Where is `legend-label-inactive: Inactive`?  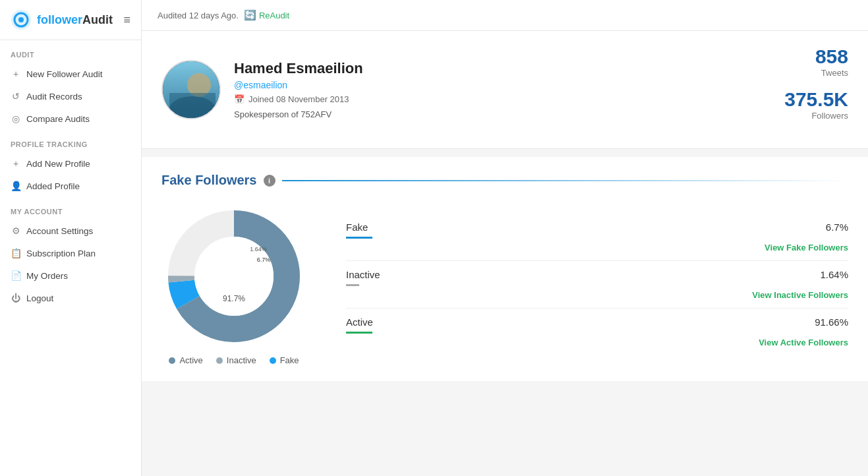
legend-label-inactive: Inactive is located at coordinates (241, 360).